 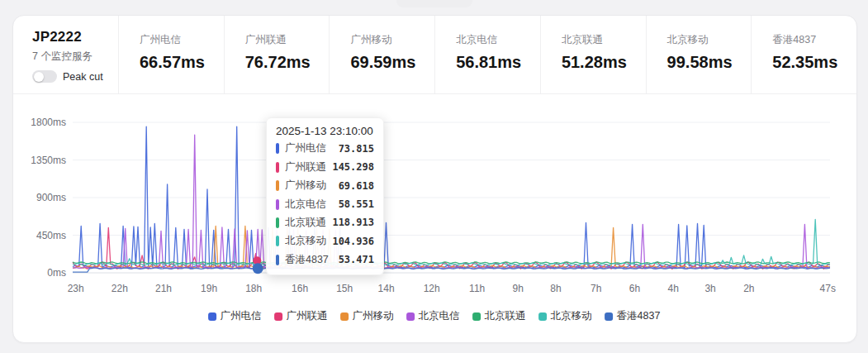 What do you see at coordinates (325, 149) in the screenshot?
I see `tooltip-row-广州电信: 广州电信73.815` at bounding box center [325, 149].